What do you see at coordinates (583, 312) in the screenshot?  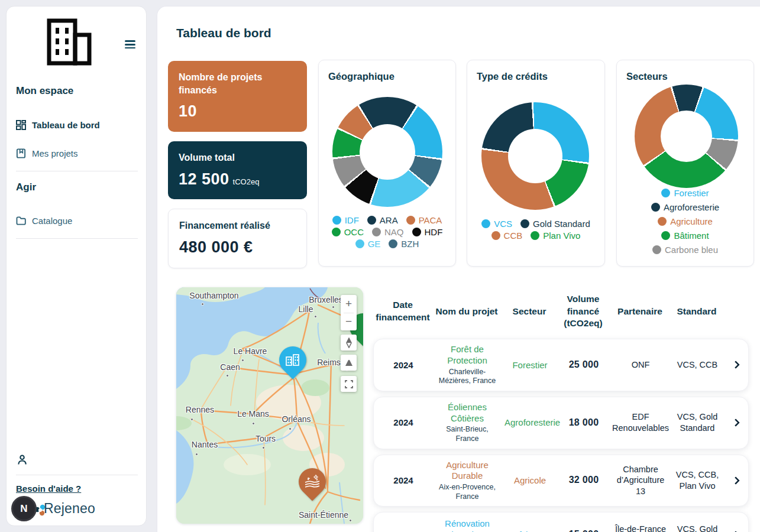 I see `col-header-volume: Volume financé (tCO2eq)` at bounding box center [583, 312].